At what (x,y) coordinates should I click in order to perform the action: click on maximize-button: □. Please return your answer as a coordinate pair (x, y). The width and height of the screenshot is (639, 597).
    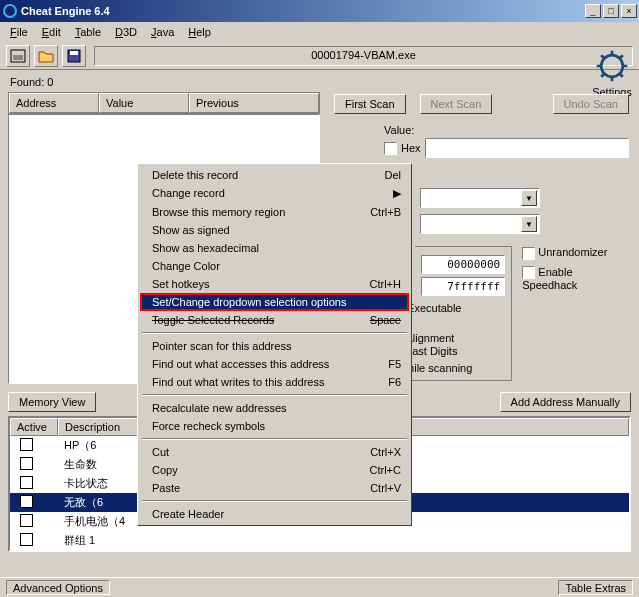
    Looking at the image, I should click on (611, 11).